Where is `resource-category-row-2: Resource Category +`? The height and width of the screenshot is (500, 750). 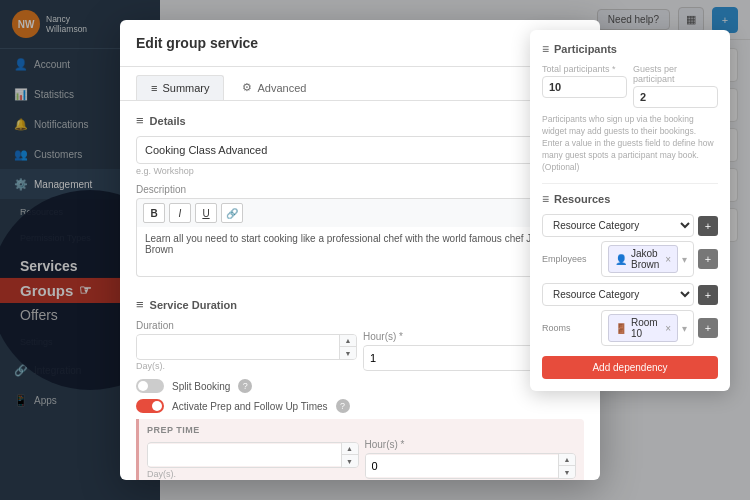 resource-category-row-2: Resource Category + is located at coordinates (630, 294).